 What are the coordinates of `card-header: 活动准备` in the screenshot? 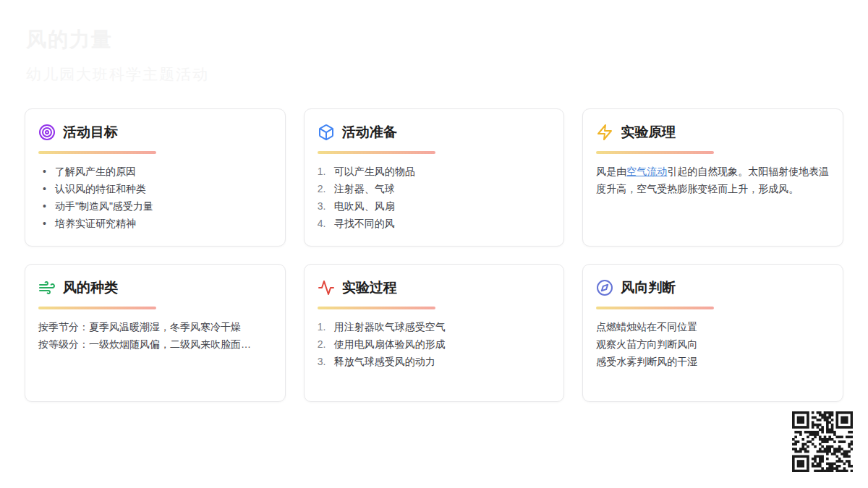 It's located at (434, 132).